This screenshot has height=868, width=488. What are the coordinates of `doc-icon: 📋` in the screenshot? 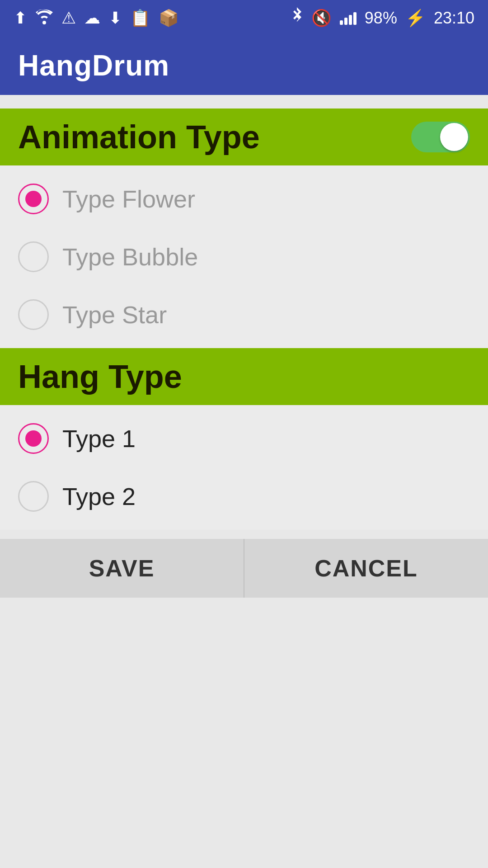 It's located at (140, 18).